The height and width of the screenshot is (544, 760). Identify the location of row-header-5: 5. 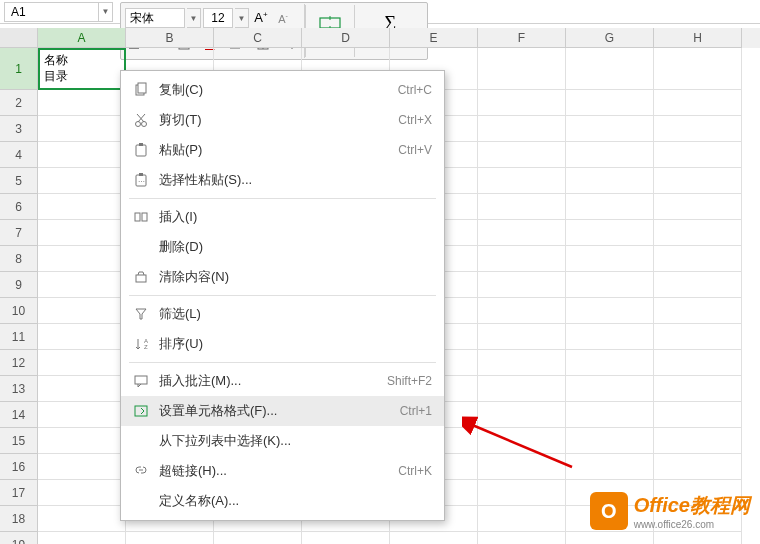
(19, 181).